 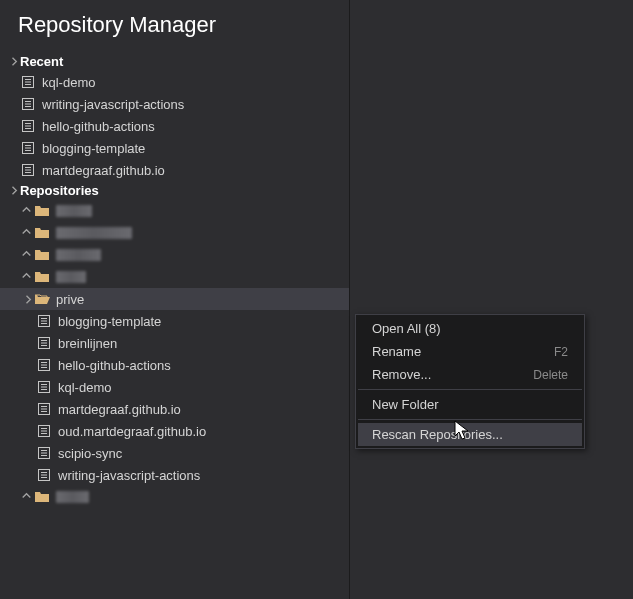 I want to click on page-title: Repository Manager, so click(x=174, y=26).